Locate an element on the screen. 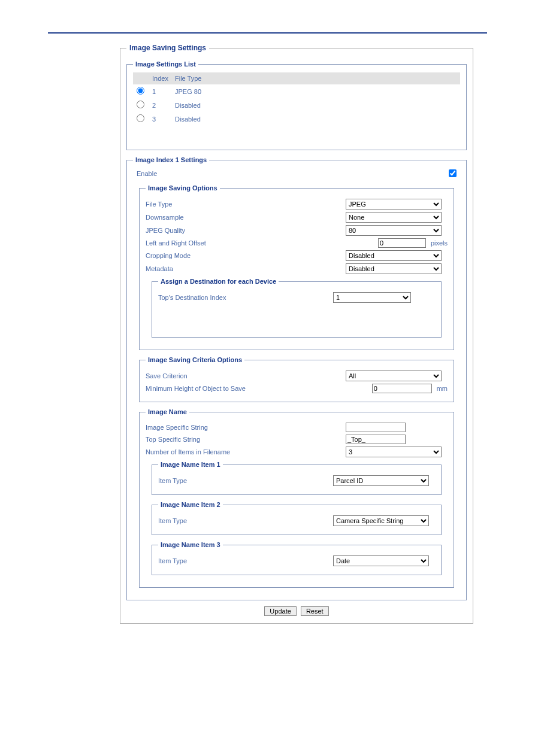 This screenshot has width=535, height=756. update-button: Update is located at coordinates (280, 611).